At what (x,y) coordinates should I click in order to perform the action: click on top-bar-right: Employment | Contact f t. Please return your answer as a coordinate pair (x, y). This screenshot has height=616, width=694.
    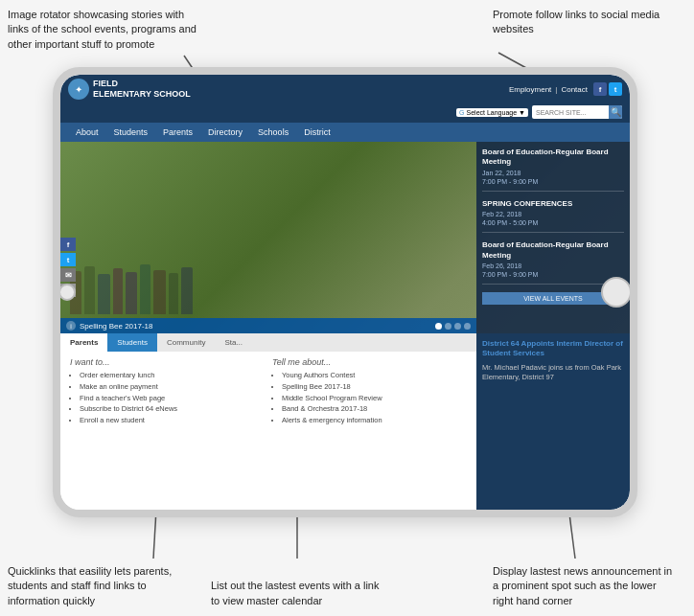
    Looking at the image, I should click on (566, 89).